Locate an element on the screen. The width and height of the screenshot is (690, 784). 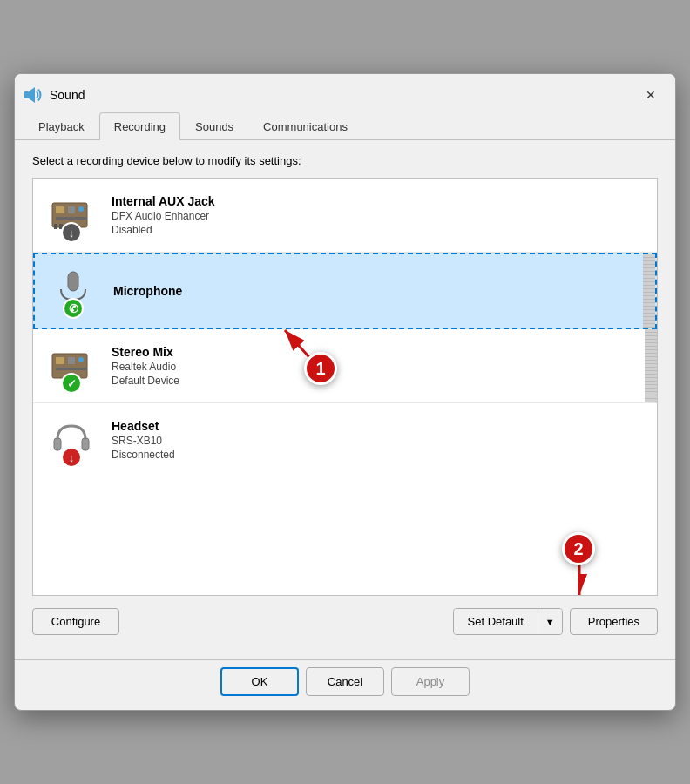
device-item-headset: ↓ Headset SRS-XB10 Disconnected is located at coordinates (345, 440).